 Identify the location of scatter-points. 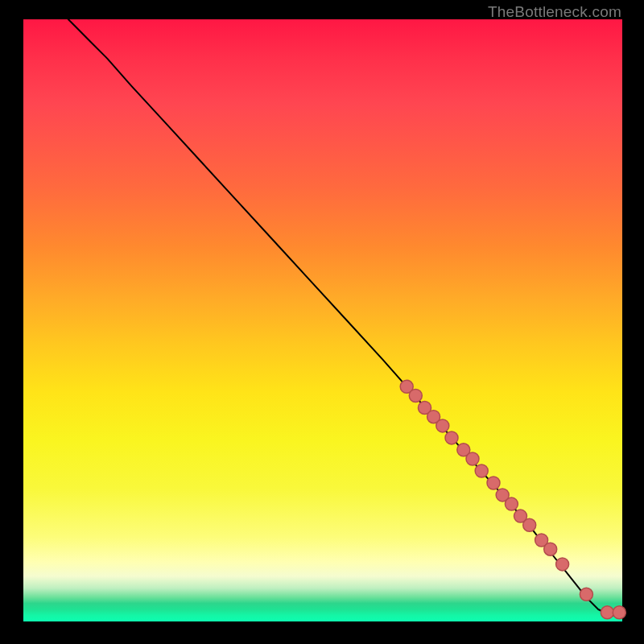
(513, 499).